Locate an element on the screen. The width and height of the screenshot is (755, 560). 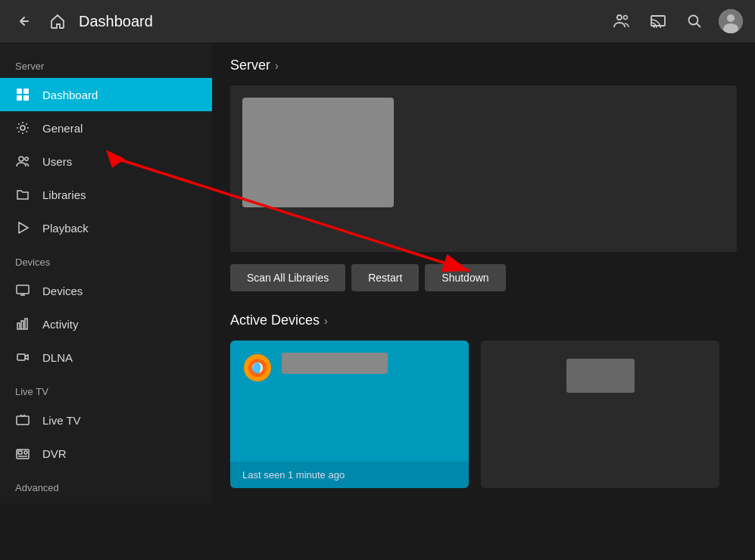
device-card-1: Last seen 1 minute ago is located at coordinates (350, 415).